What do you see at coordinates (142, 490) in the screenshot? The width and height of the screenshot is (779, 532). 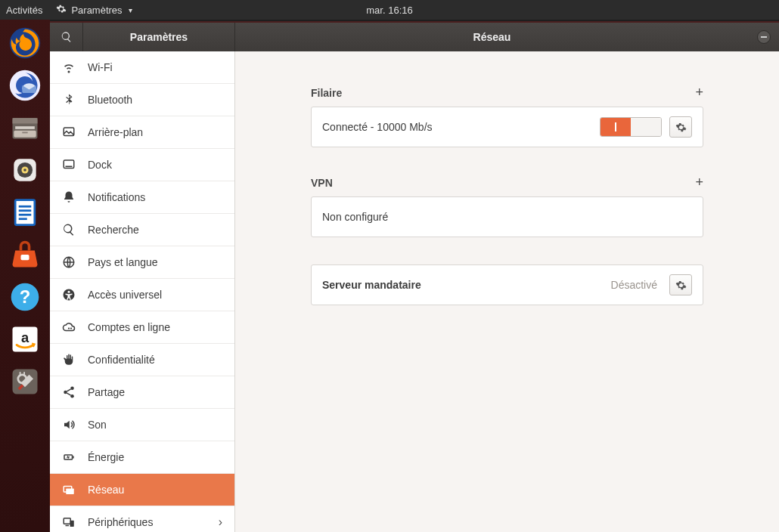 I see `sidebar-item-network: Réseau` at bounding box center [142, 490].